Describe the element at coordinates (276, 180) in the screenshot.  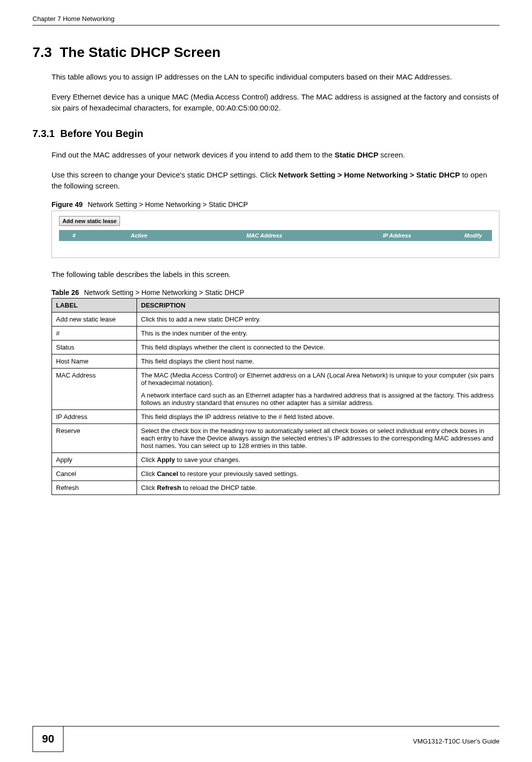
I see `subsection-para-2: Use this screen to change your Device's …` at that location.